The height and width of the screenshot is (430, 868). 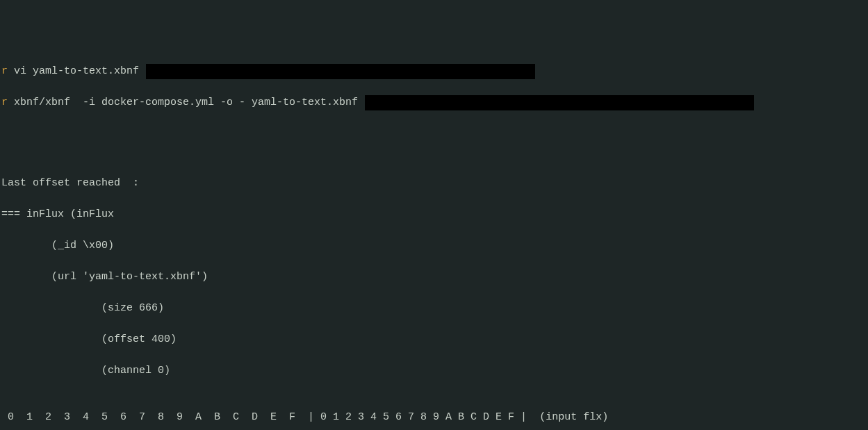 What do you see at coordinates (434, 246) in the screenshot?
I see `influx-line: (_id \x00)` at bounding box center [434, 246].